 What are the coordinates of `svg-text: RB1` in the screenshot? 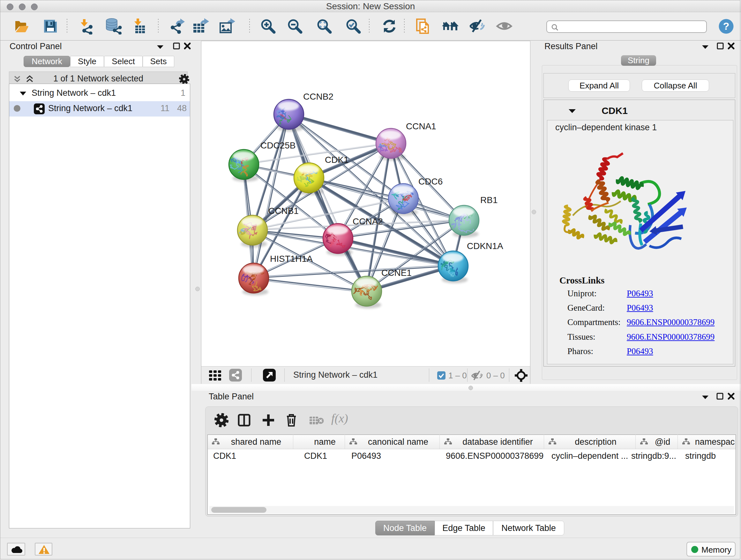 It's located at (489, 200).